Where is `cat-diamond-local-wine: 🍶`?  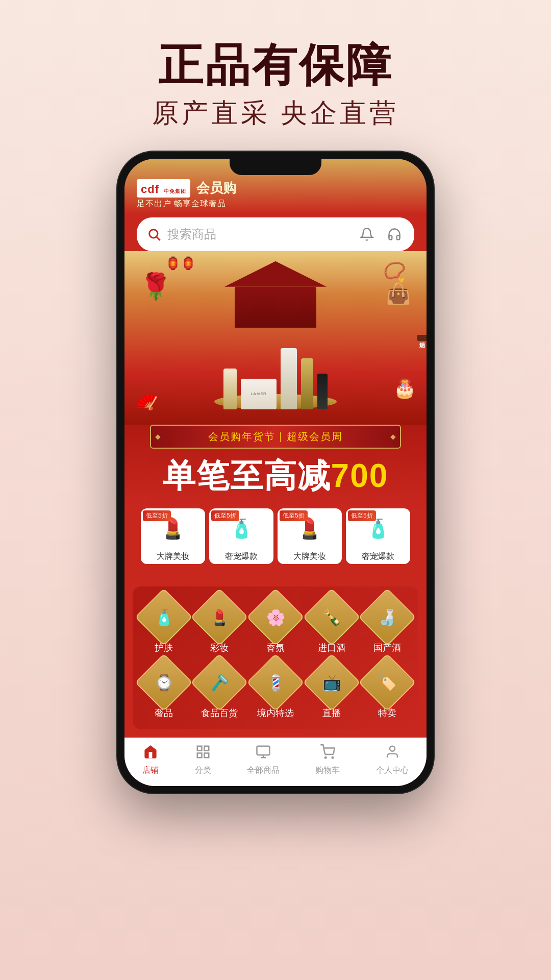
cat-diamond-local-wine: 🍶 is located at coordinates (388, 617).